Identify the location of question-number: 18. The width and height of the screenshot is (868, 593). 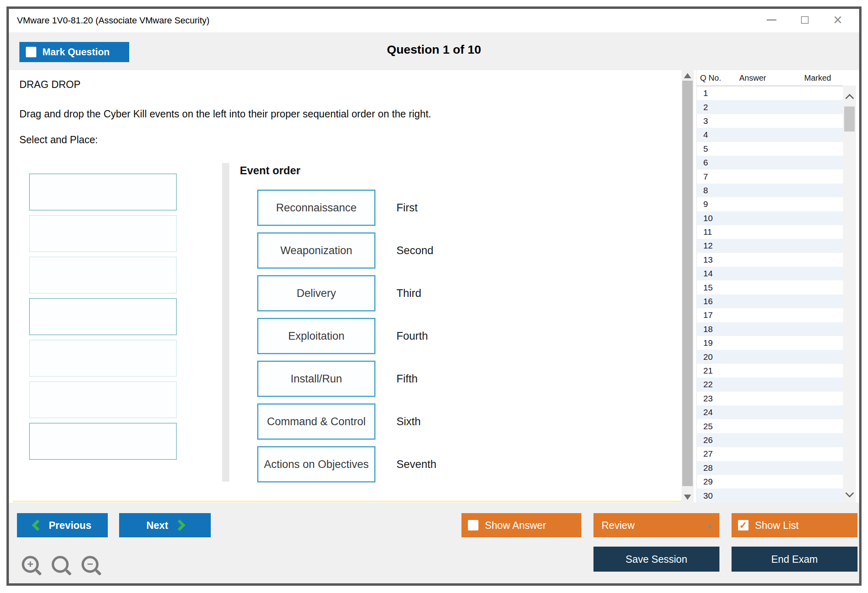
(705, 329).